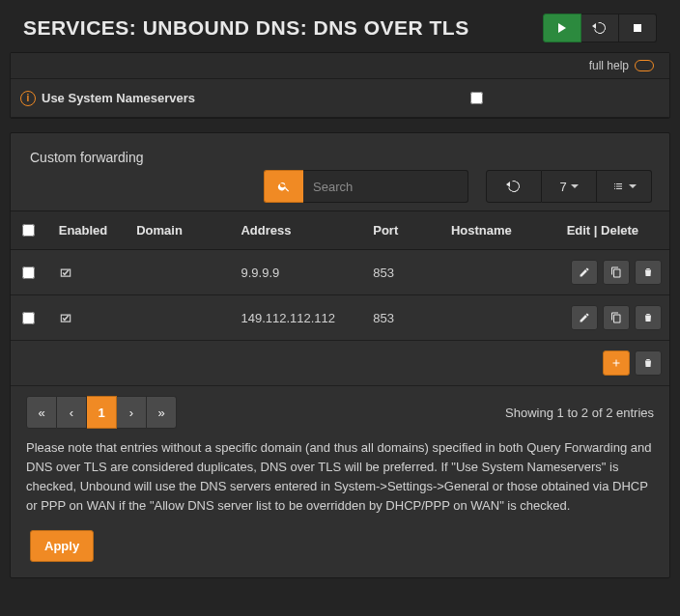 The image size is (680, 616). Describe the element at coordinates (624, 186) in the screenshot. I see `columns-dropdown` at that location.